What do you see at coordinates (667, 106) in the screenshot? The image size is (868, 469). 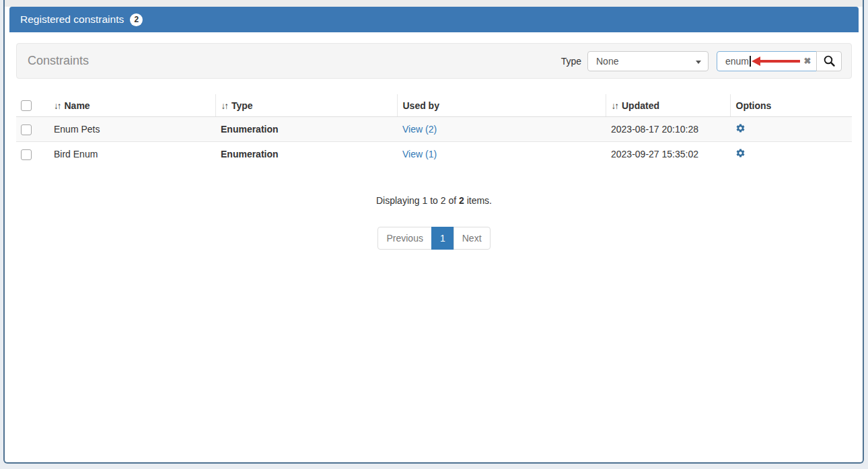 I see `column-header-updated: ↓↑Updated` at bounding box center [667, 106].